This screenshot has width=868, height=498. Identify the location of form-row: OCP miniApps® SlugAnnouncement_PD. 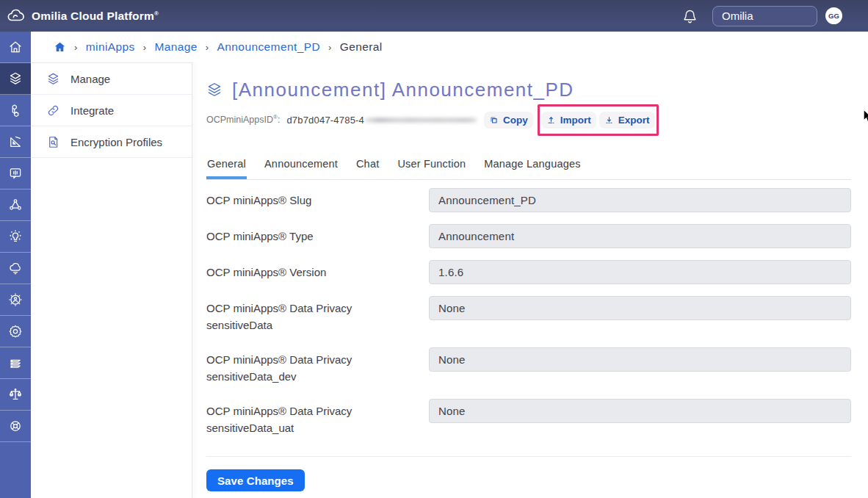
(529, 200).